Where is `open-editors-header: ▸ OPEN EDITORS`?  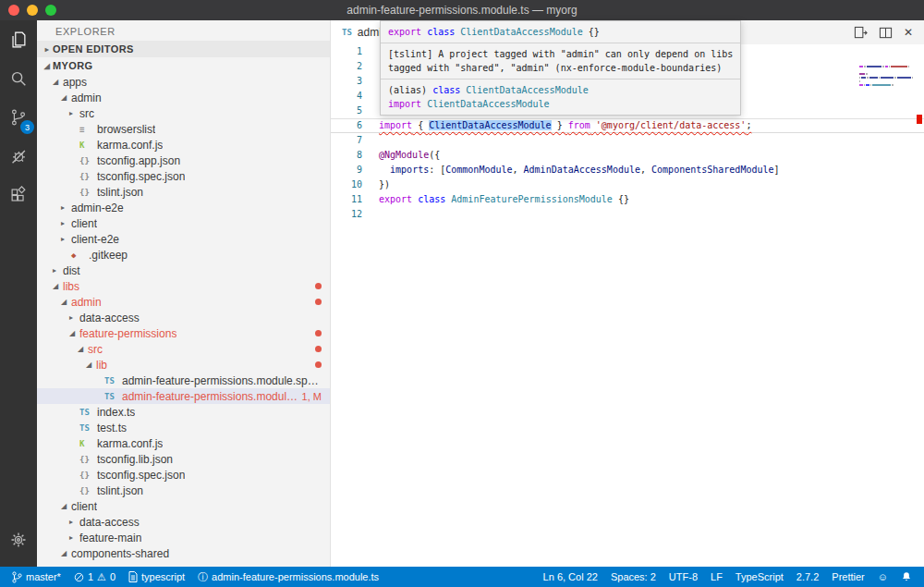 open-editors-header: ▸ OPEN EDITORS is located at coordinates (183, 49).